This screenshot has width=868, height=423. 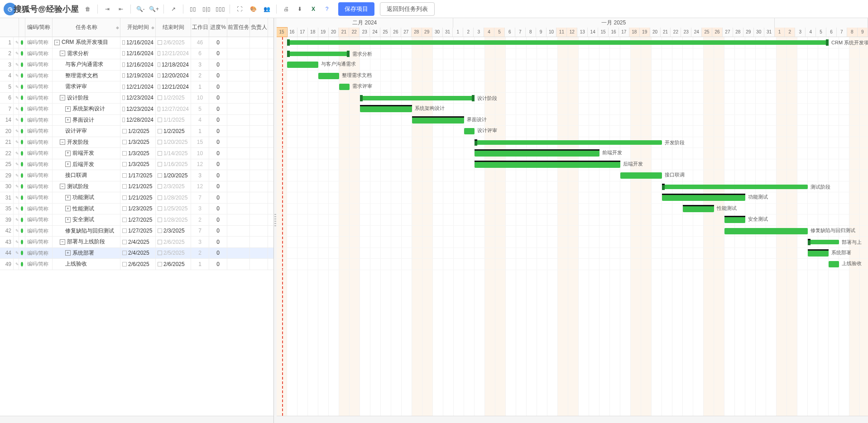 What do you see at coordinates (704, 198) in the screenshot?
I see `gantt-bar: 功能测试` at bounding box center [704, 198].